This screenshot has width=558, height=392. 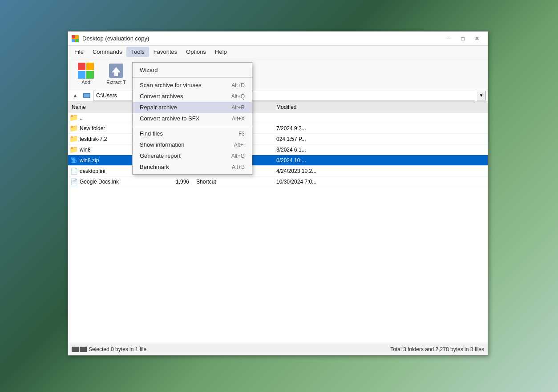 What do you see at coordinates (196, 52) in the screenshot?
I see `menu-options: Options` at bounding box center [196, 52].